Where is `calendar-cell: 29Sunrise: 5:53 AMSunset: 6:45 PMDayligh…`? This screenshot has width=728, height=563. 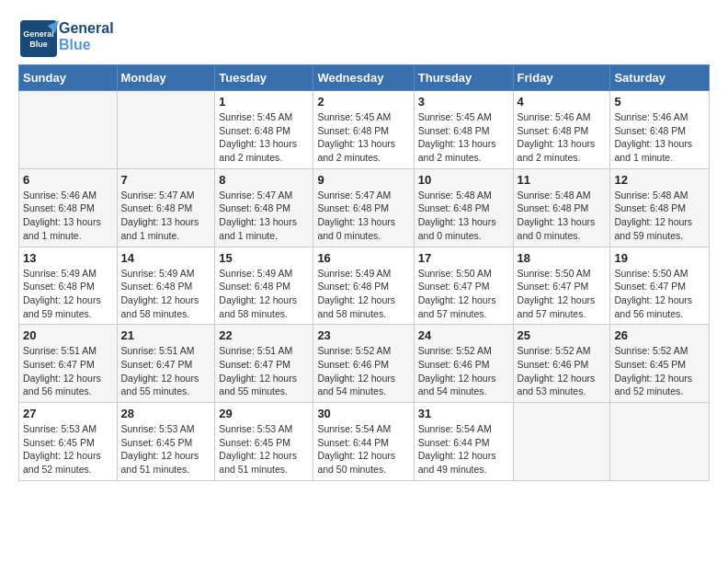 calendar-cell: 29Sunrise: 5:53 AMSunset: 6:45 PMDayligh… is located at coordinates (265, 442).